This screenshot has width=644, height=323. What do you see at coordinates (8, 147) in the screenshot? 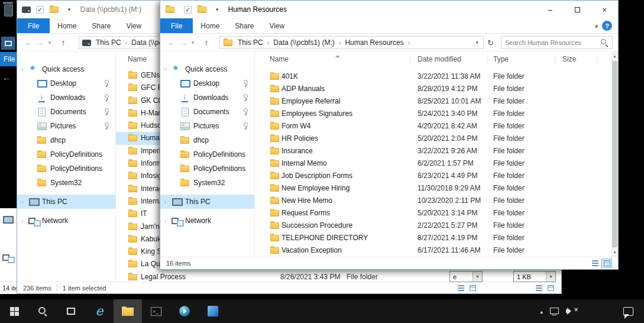
I see `background-window-edge: File 14 items` at bounding box center [8, 147].